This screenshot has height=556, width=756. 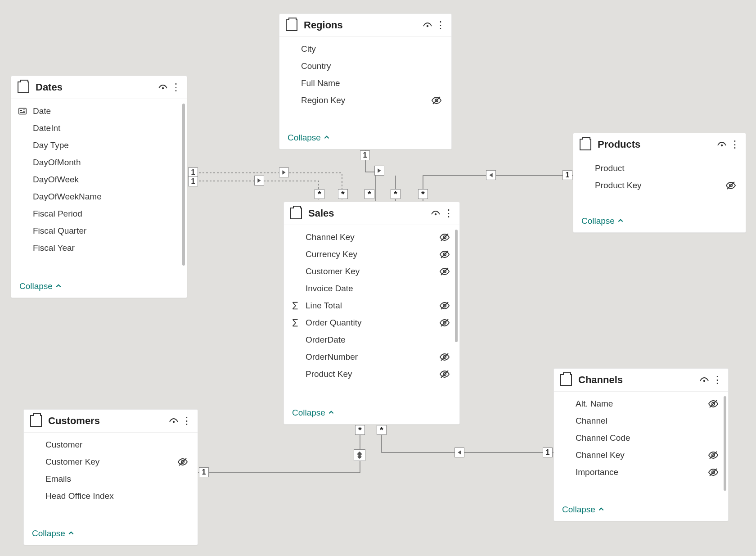 What do you see at coordinates (638, 380) in the screenshot?
I see `table-title: Channels` at bounding box center [638, 380].